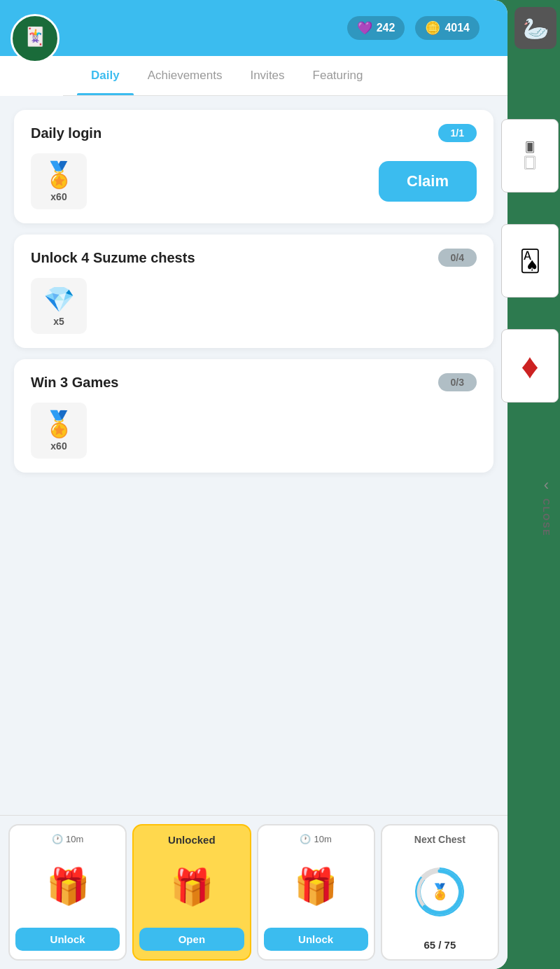  What do you see at coordinates (74, 382) in the screenshot?
I see `task-title-win-games: Win 3 Games` at bounding box center [74, 382].